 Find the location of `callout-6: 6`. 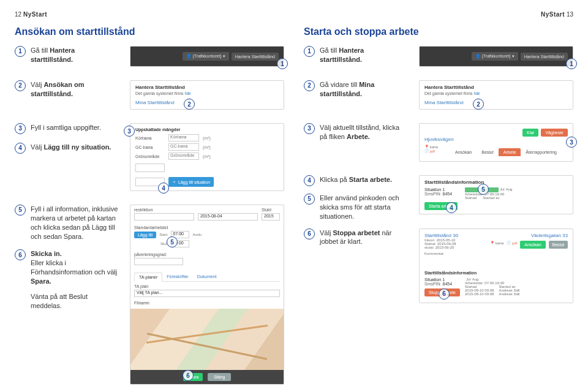

callout-6: 6 is located at coordinates (188, 375).